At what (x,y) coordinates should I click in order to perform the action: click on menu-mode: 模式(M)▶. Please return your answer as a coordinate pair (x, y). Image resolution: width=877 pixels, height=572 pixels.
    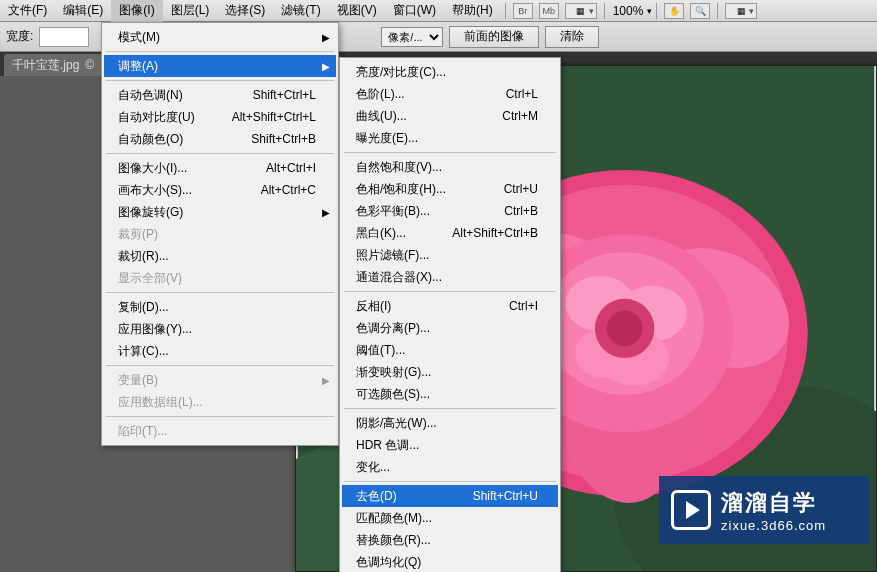
    Looking at the image, I should click on (220, 37).